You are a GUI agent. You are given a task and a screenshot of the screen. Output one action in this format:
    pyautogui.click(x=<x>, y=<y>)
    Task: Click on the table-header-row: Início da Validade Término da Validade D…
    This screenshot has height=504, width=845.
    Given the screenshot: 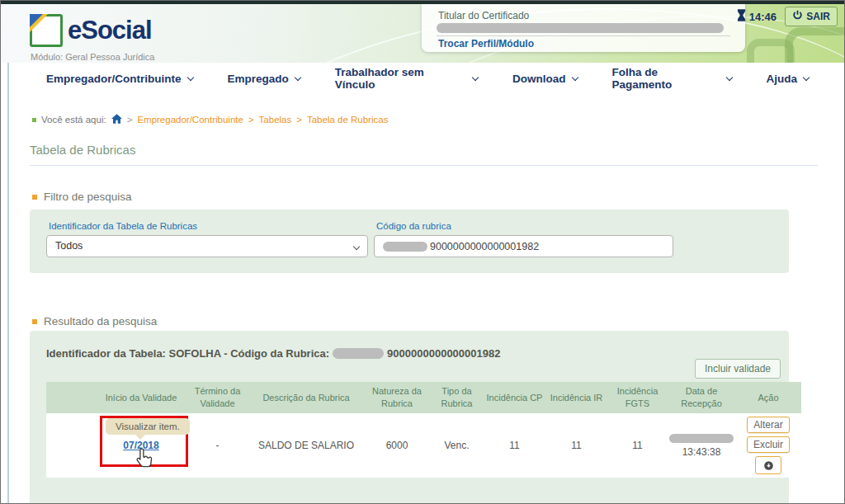 What is the action you would take?
    pyautogui.click(x=424, y=398)
    